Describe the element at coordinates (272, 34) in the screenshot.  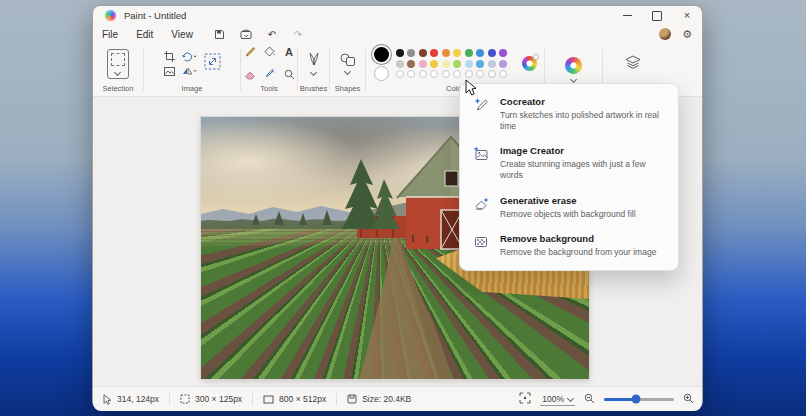
I see `undo-button: ↶` at that location.